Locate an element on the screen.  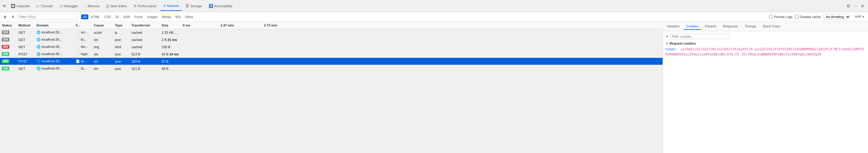
tab-storage: 🗄Storage is located at coordinates (194, 6).